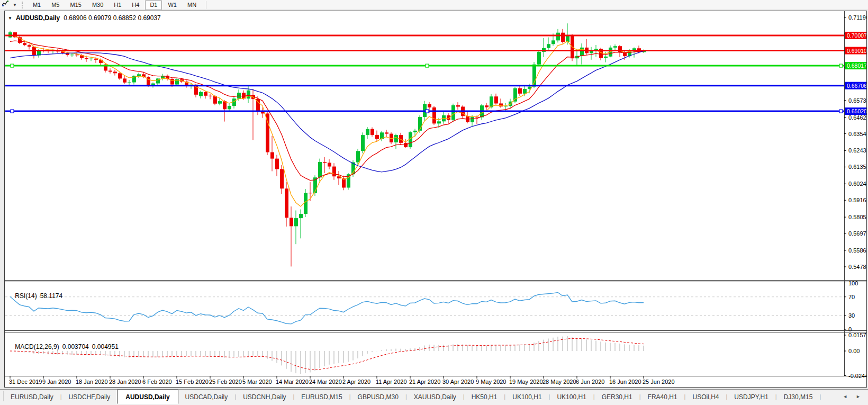 The image size is (868, 405). I want to click on timeframe-button-mn: MN, so click(192, 5).